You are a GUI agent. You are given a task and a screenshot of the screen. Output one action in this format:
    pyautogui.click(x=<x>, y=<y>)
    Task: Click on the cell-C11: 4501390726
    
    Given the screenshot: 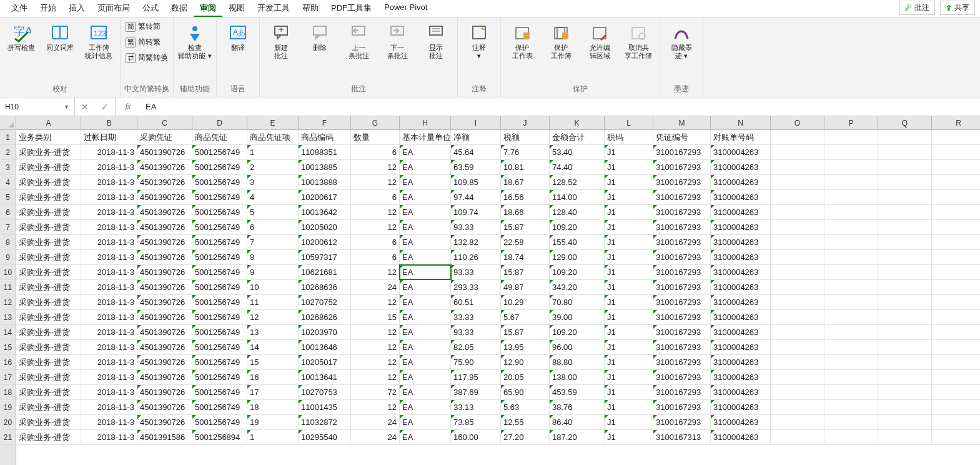 What is the action you would take?
    pyautogui.click(x=165, y=288)
    